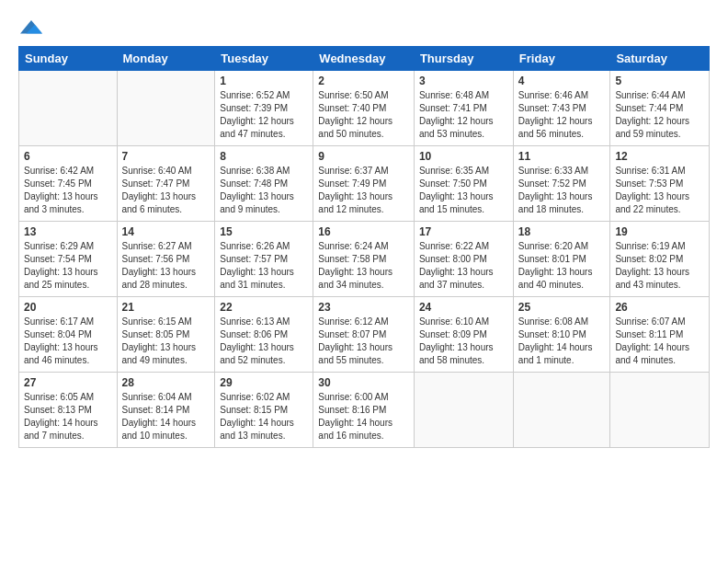 The height and width of the screenshot is (563, 728). I want to click on day-number: 15, so click(264, 232).